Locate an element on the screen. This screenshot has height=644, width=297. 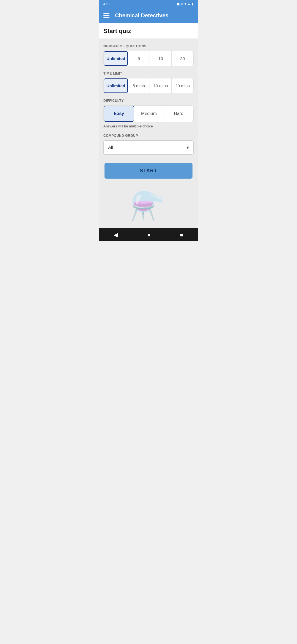
questions-unlimited-btn: Unlimited is located at coordinates (116, 58).